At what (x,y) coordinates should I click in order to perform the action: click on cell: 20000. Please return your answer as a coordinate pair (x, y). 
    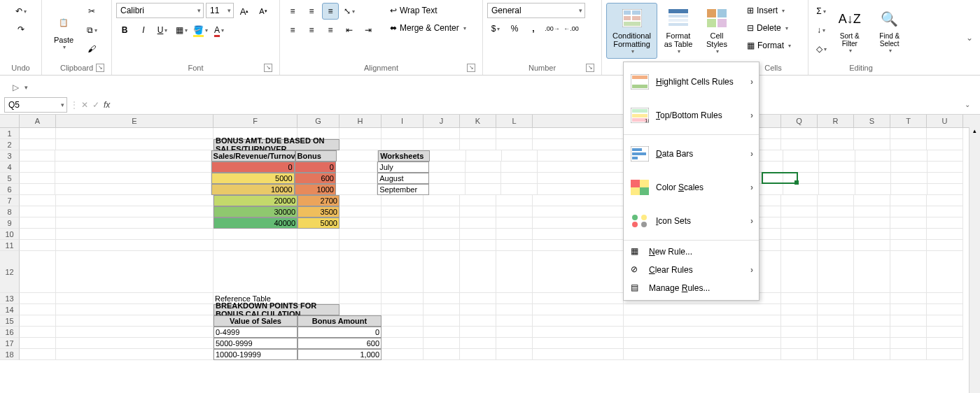
    Looking at the image, I should click on (255, 201).